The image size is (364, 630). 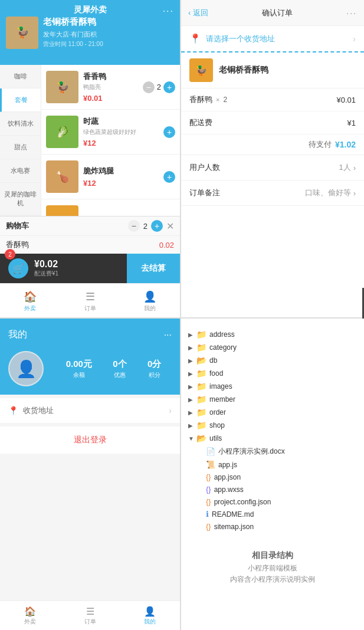 What do you see at coordinates (208, 100) in the screenshot?
I see `order-item-left: 香酥鸭 × 2` at bounding box center [208, 100].